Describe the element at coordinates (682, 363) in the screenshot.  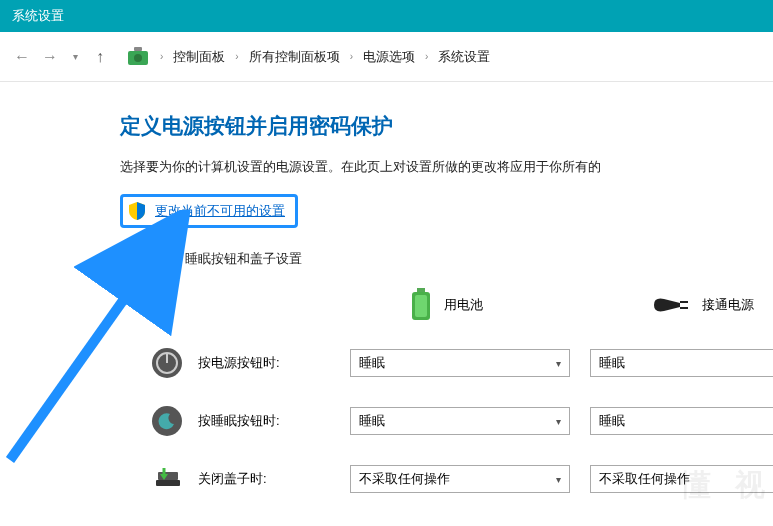
I see `power-button-plugged-select: 睡眠 ▾` at that location.